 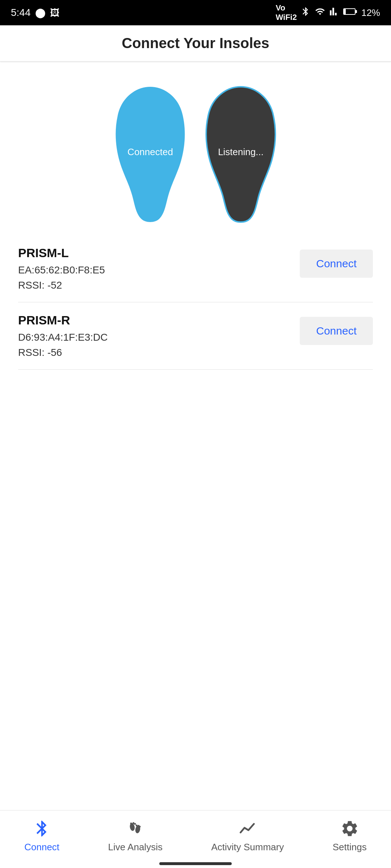 I want to click on chart-line-nav-icon, so click(x=248, y=829).